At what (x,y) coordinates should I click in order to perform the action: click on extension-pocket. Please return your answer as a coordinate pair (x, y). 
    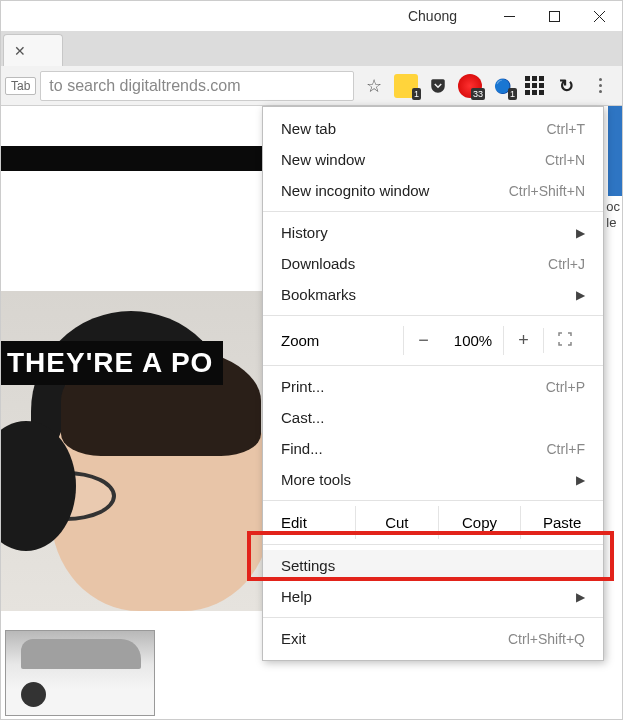
    Looking at the image, I should click on (438, 86).